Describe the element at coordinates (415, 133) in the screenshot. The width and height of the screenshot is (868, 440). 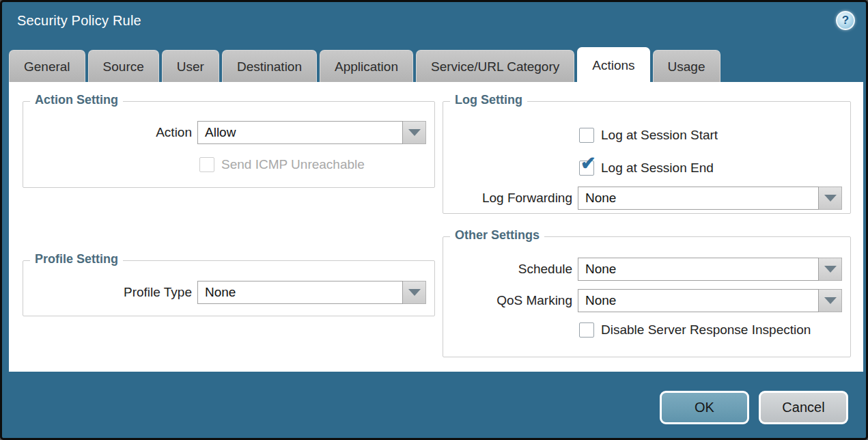
I see `action-dropdown-button` at that location.